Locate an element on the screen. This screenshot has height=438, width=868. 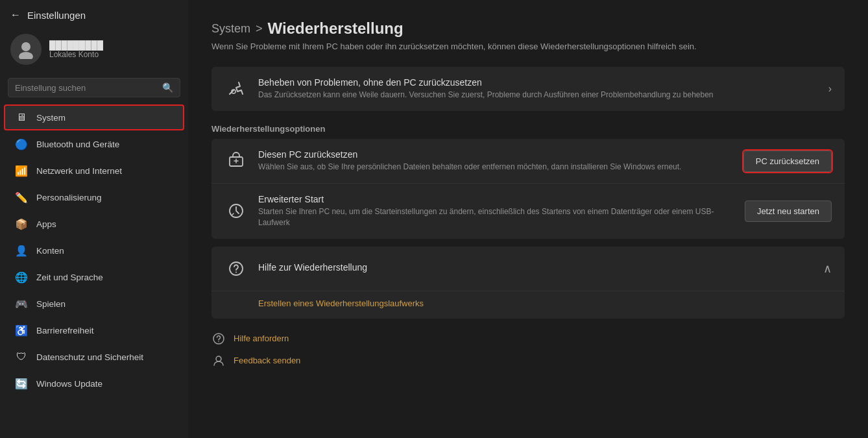
fix-card: Beheben von Problemen, ohne den PC zurüc… is located at coordinates (528, 89).